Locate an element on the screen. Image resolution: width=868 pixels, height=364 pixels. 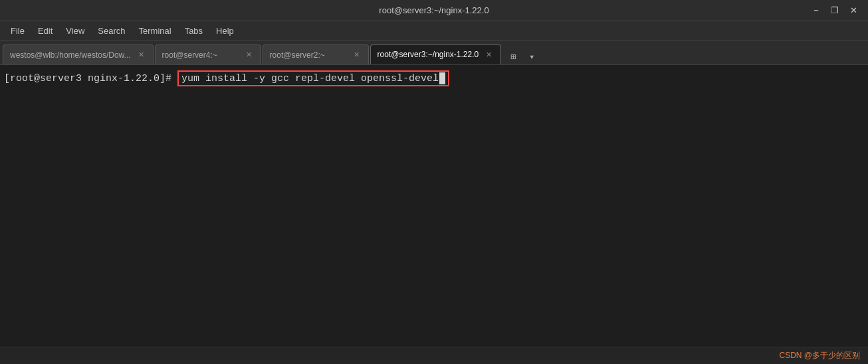
tab-westos: westos@wlb:/home/westos/Dow... ✕ is located at coordinates (78, 54).